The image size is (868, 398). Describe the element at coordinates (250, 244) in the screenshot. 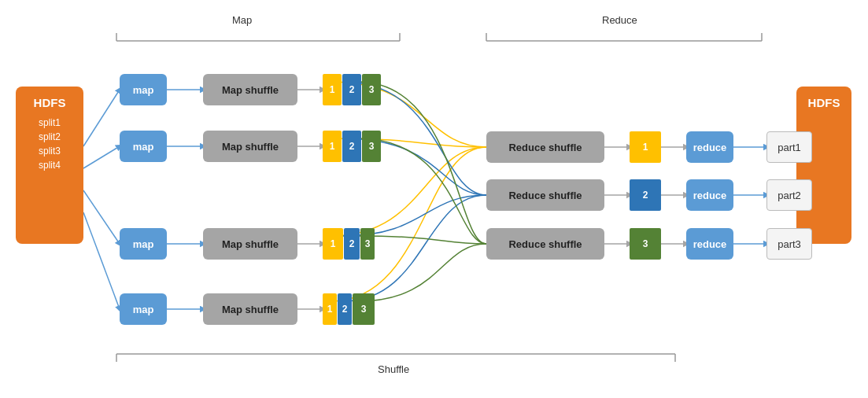

I see `map-shuffle-3: Map shuffle` at that location.